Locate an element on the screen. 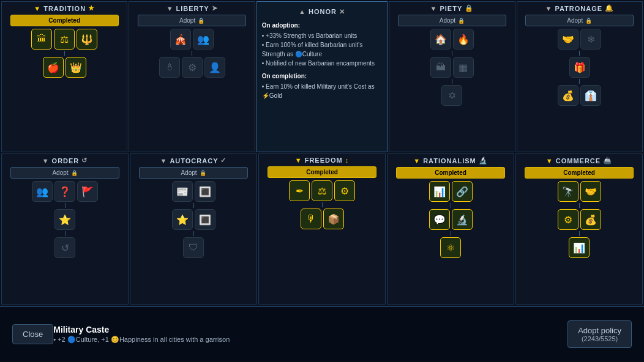 Image resolution: width=644 pixels, height=362 pixels. order-adopt-btn: Adopt 🔒 is located at coordinates (65, 172).